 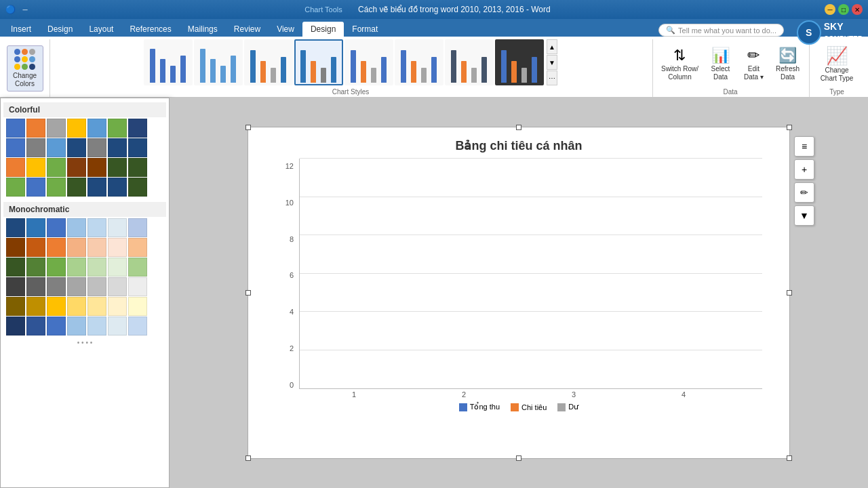 What do you see at coordinates (519, 127) in the screenshot?
I see `selection-handle-tc` at bounding box center [519, 127].